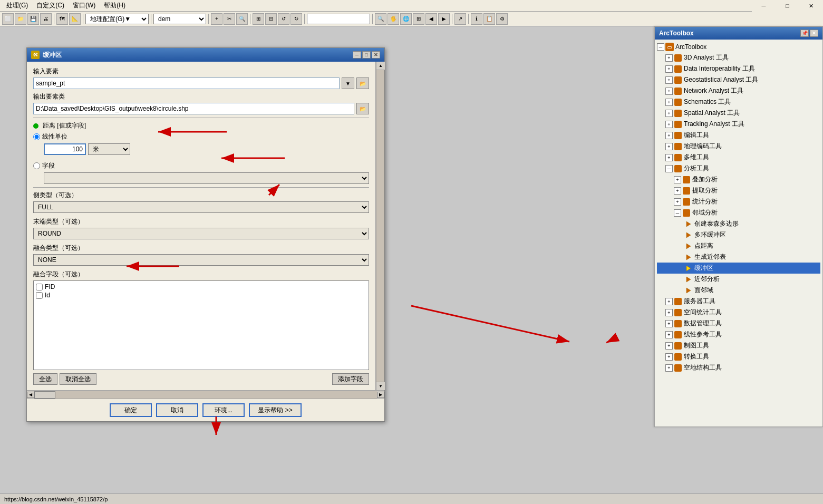  Describe the element at coordinates (275, 410) in the screenshot. I see `help-btn: 显示帮助 >>` at that location.